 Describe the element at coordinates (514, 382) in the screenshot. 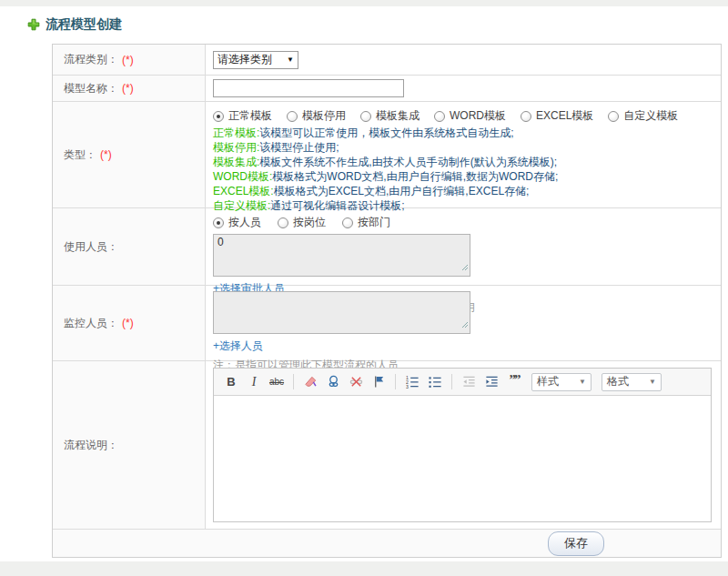

I see `blockquote-button: ””` at that location.